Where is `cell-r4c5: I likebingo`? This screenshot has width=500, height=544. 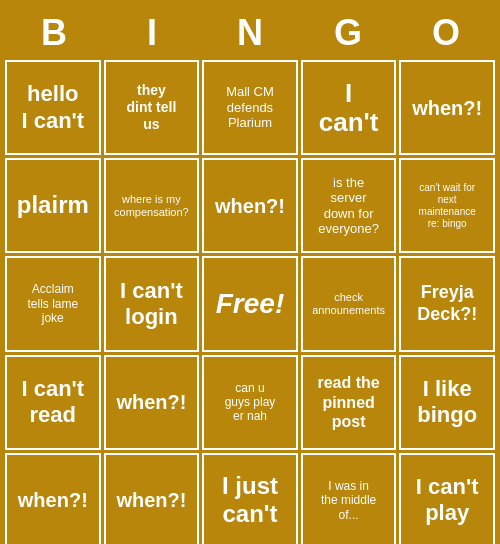 cell-r4c5: I likebingo is located at coordinates (447, 402).